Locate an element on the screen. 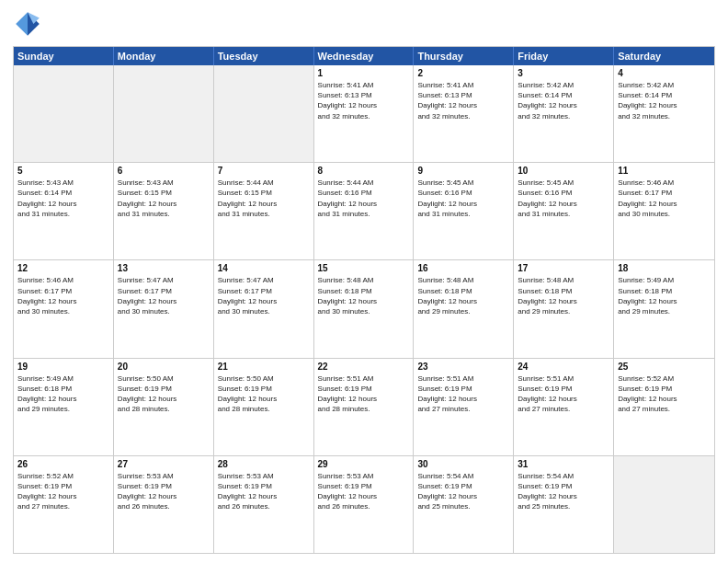 Image resolution: width=728 pixels, height=563 pixels. calendar-cell: 7Sunrise: 5:44 AM Sunset: 6:15 PM Daylig… is located at coordinates (265, 212).